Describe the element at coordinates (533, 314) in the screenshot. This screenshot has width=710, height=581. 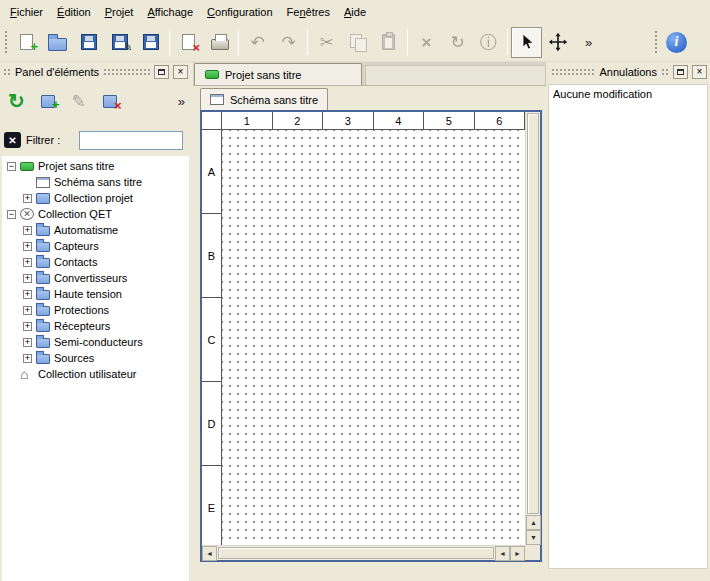
I see `vertical-scrollbar-thumb` at that location.